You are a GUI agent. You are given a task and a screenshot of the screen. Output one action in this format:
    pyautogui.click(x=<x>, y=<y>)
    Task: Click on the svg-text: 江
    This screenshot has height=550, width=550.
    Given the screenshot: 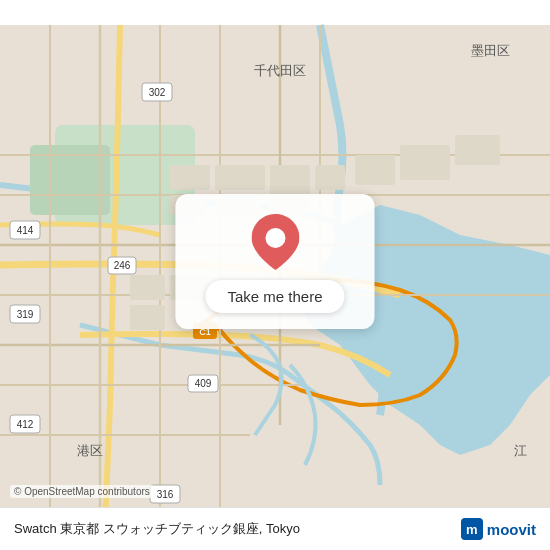 What is the action you would take?
    pyautogui.click(x=520, y=450)
    